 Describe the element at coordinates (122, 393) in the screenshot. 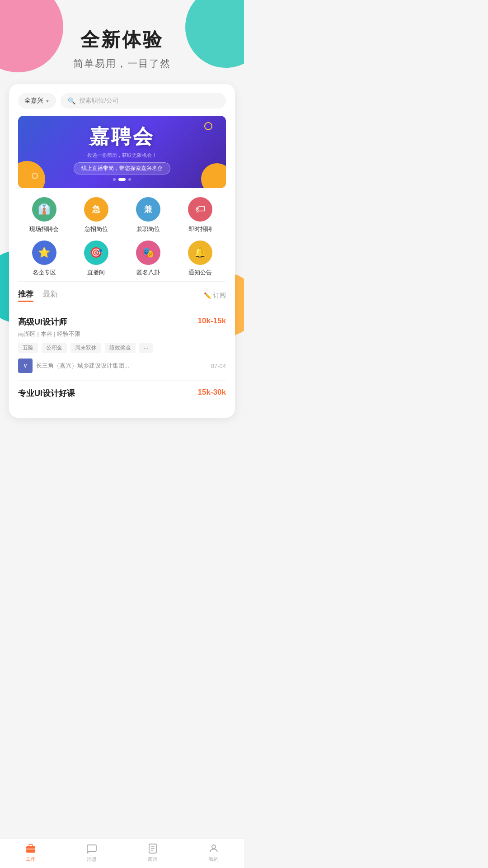

I see `job-header-2: 专业UI设计好课 15k-30k` at that location.